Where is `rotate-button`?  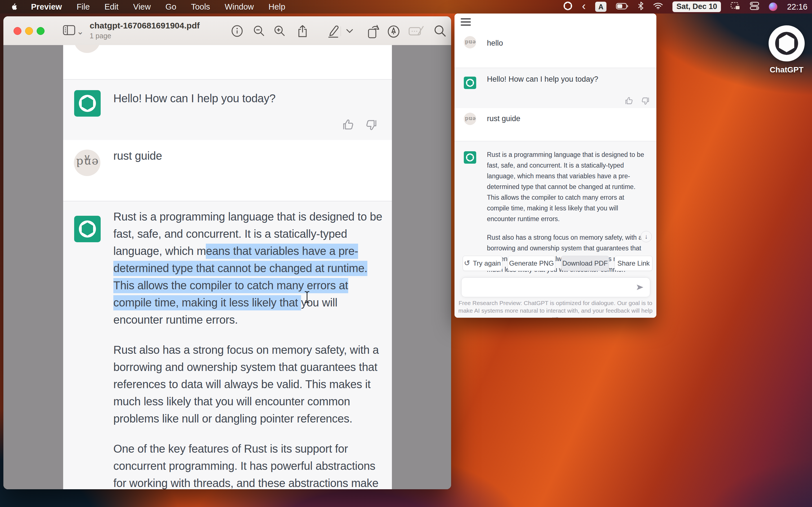
rotate-button is located at coordinates (373, 32).